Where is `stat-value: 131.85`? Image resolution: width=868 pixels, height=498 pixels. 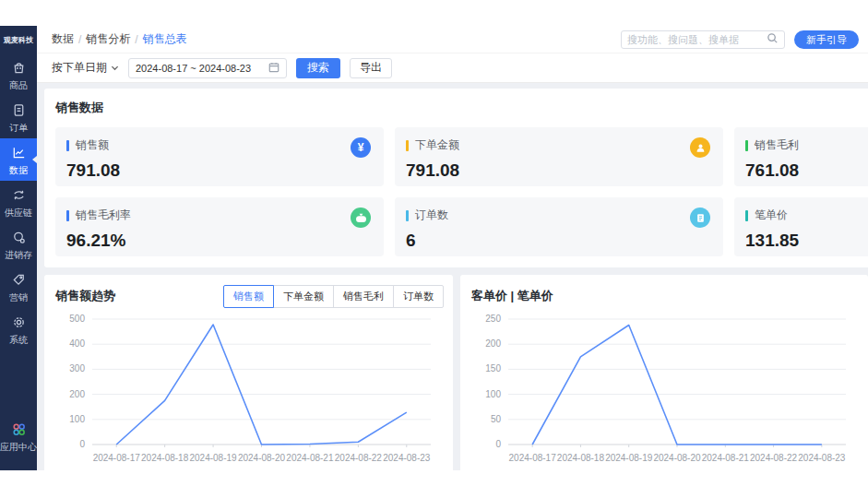 stat-value: 131.85 is located at coordinates (806, 241).